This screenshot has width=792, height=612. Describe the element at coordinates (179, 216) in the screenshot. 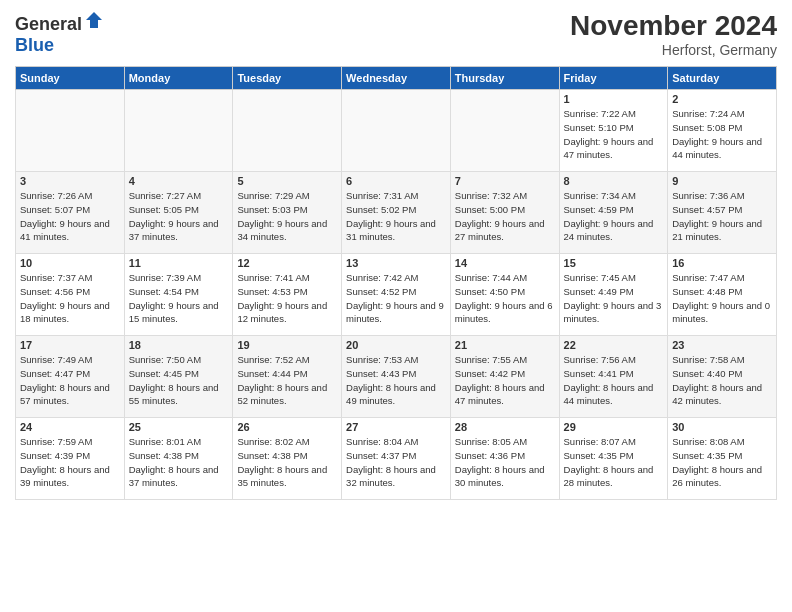

I see `day-info: Sunrise: 7:27 AM Sunset: 5:05 PM Dayligh…` at that location.